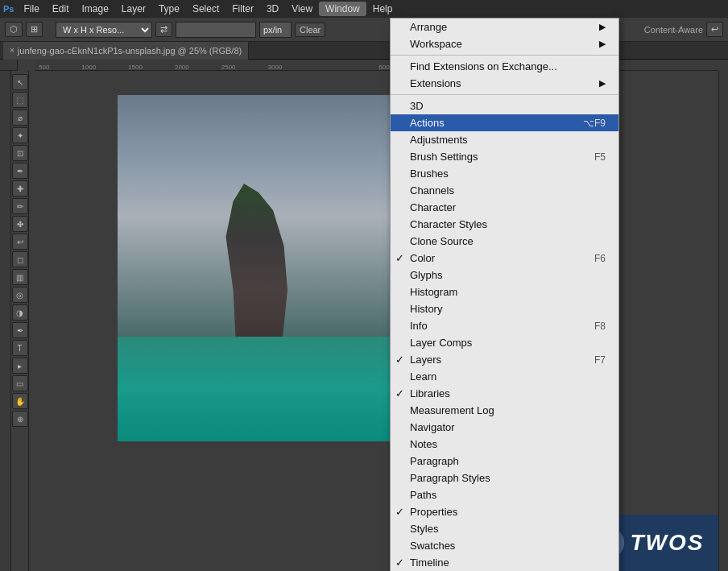  What do you see at coordinates (504, 562) in the screenshot?
I see `menu-item-timeline: ✓ Timeline` at bounding box center [504, 562].